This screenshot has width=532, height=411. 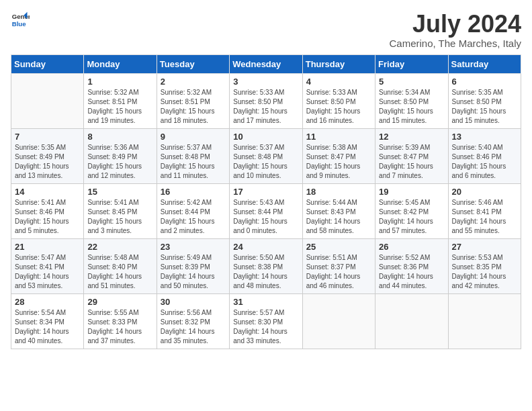 I want to click on calendar-cell: 1Sunrise: 5:32 AM Sunset: 8:51 PM Daylig…, so click(x=120, y=101).